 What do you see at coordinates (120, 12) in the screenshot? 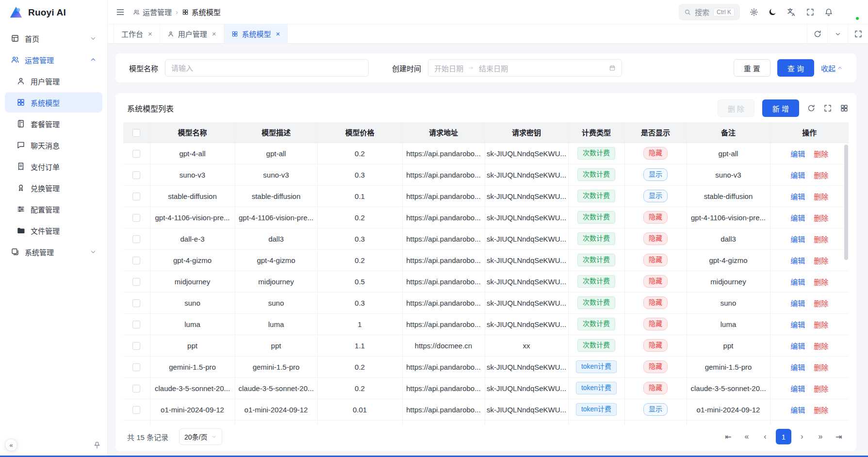
I see `hamburger-menu-icon` at bounding box center [120, 12].